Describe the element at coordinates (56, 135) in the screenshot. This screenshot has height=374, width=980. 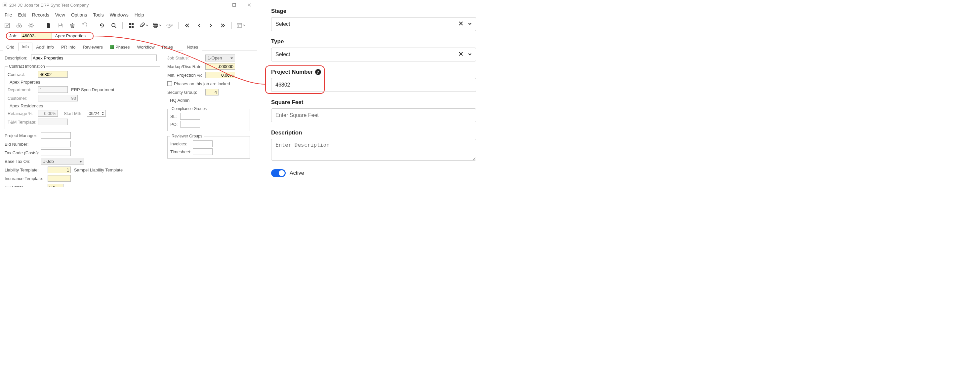
I see `pm-input` at that location.